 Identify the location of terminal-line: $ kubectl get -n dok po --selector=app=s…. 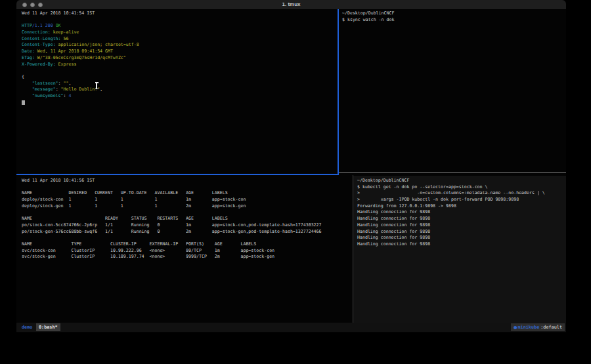
(462, 188).